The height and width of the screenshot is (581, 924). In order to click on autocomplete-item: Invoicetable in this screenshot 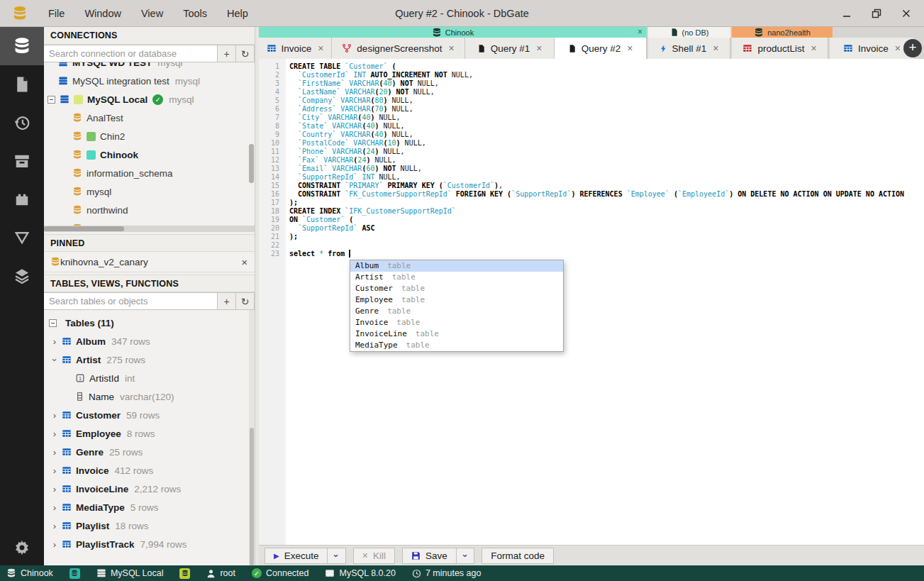, I will do `click(457, 323)`.